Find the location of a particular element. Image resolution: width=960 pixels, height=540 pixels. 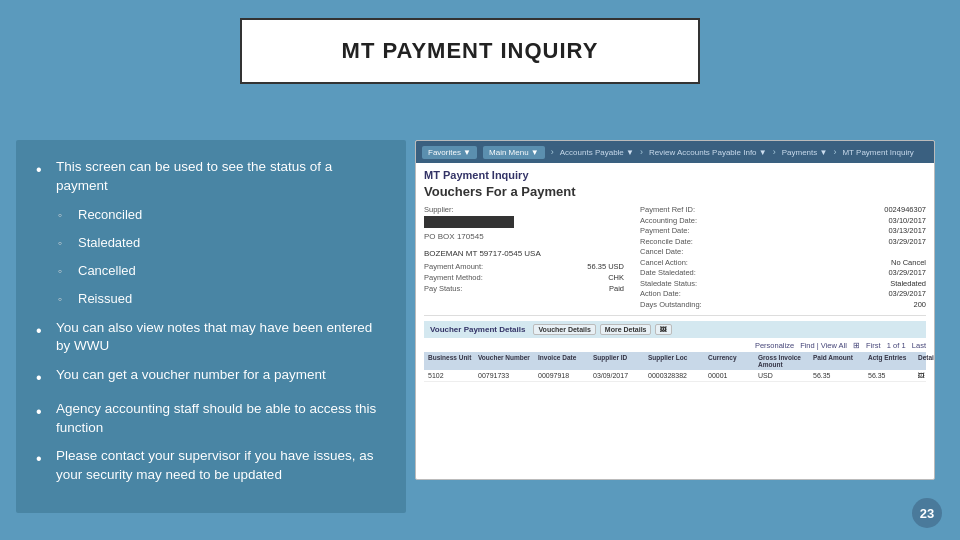

voucher-details-label: Voucher Payment Details is located at coordinates (478, 330).